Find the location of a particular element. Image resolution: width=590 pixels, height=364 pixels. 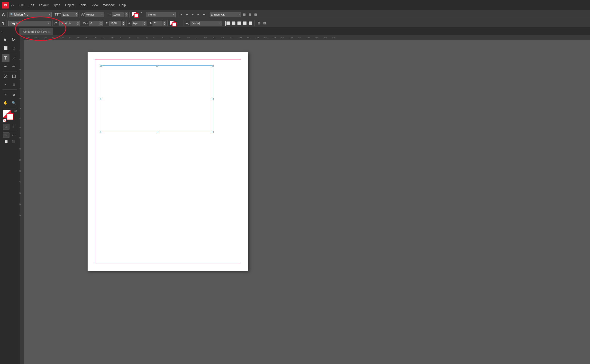

document-tab: *Untitled-1 @ 81% × is located at coordinates (36, 32).